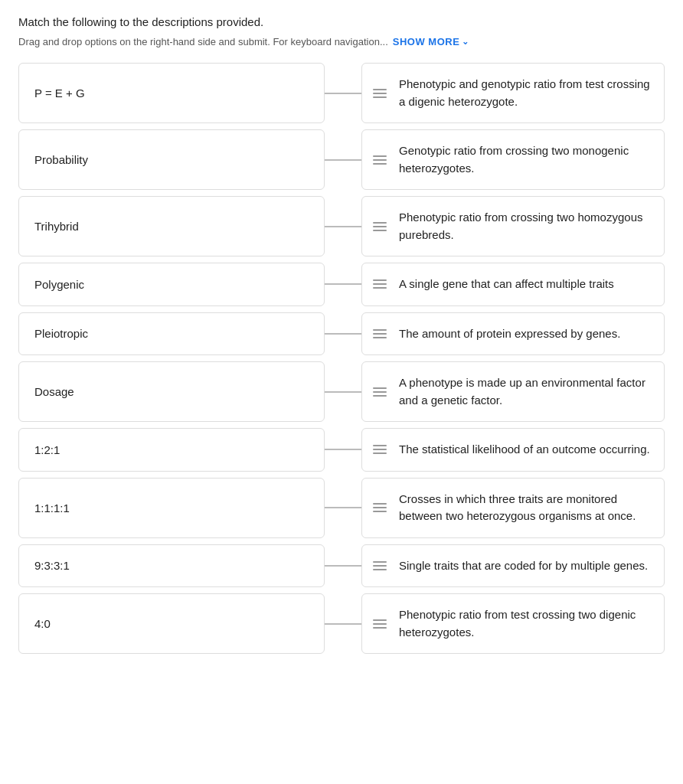 The image size is (683, 784). Describe the element at coordinates (172, 450) in the screenshot. I see `left-term-card: 1:2:1` at that location.